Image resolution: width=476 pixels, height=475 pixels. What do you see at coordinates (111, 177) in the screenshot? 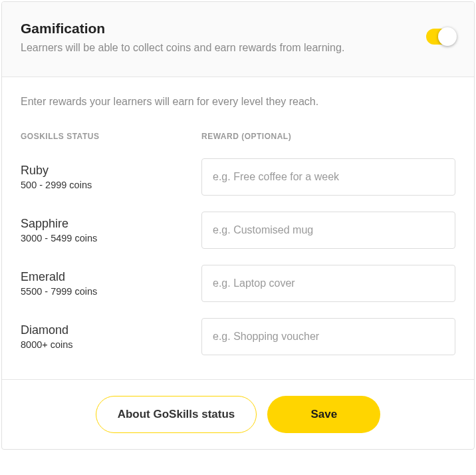
I see `status-cell: Ruby 500 - 2999 coins` at bounding box center [111, 177].